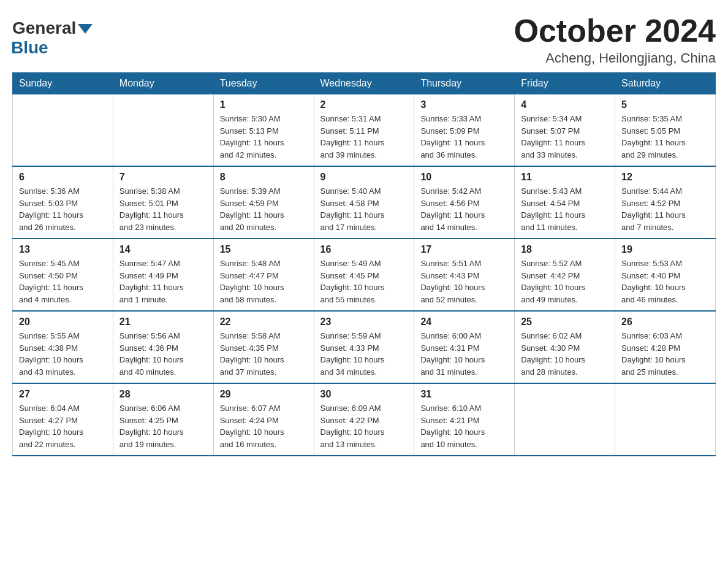 The image size is (728, 563). Describe the element at coordinates (665, 250) in the screenshot. I see `day-number: 19` at that location.